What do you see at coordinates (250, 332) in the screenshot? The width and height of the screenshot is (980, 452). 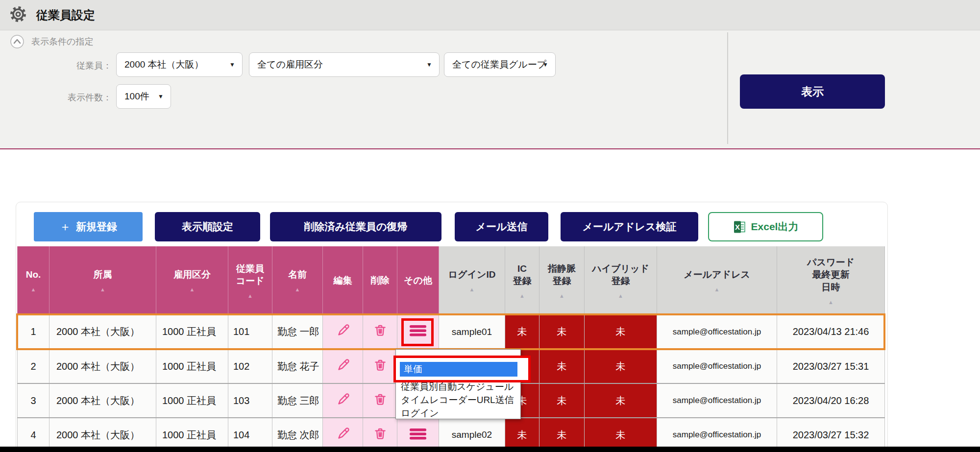 I see `cell-code: 101` at bounding box center [250, 332].